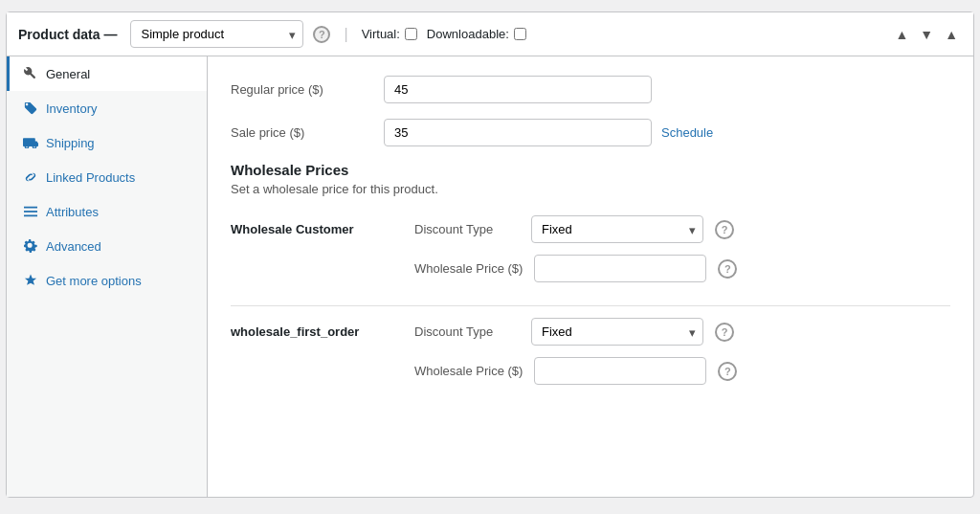  I want to click on virtual-label: Virtual:, so click(381, 34).